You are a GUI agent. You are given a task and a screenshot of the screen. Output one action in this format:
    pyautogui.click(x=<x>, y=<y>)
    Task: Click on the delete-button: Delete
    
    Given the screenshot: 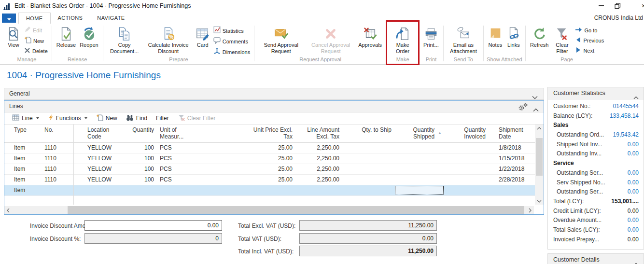 What is the action you would take?
    pyautogui.click(x=36, y=51)
    